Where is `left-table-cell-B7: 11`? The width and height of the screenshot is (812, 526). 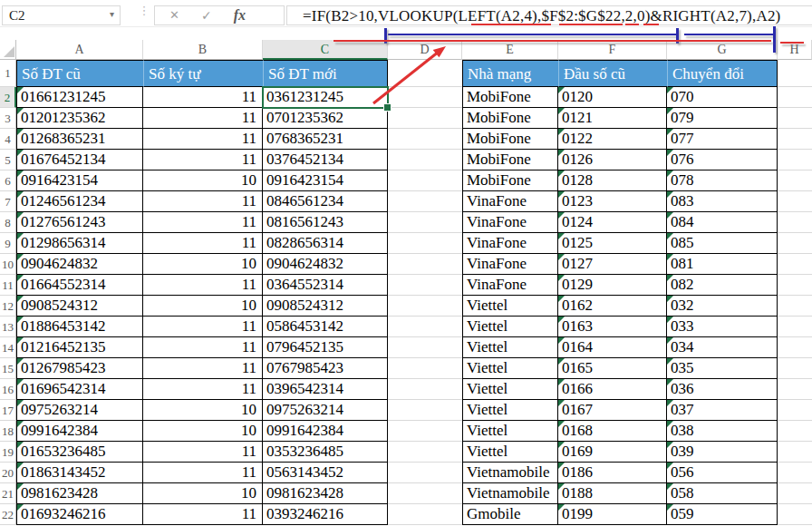
left-table-cell-B7: 11 is located at coordinates (203, 201).